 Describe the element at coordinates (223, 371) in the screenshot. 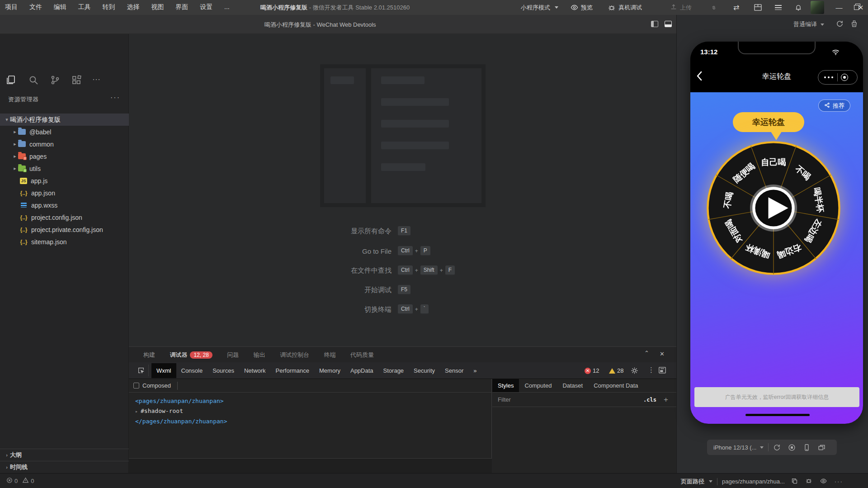

I see `tab-sources: Sources` at that location.